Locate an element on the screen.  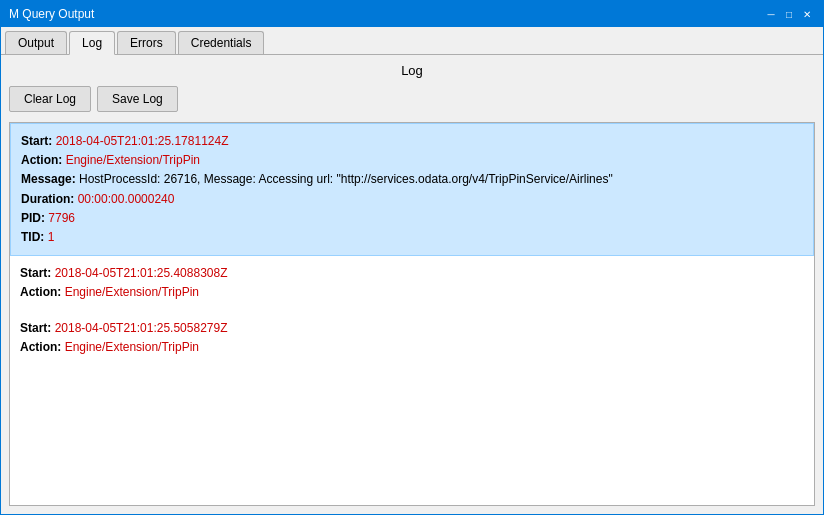
window-title: M Query Output is located at coordinates (52, 14).